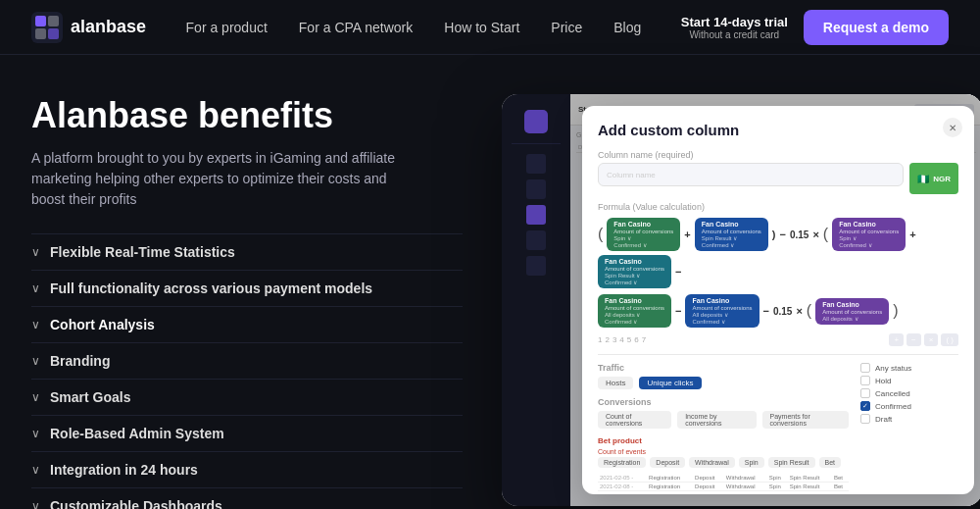  I want to click on cb-confirmed: ✓ Confirmed, so click(909, 406).